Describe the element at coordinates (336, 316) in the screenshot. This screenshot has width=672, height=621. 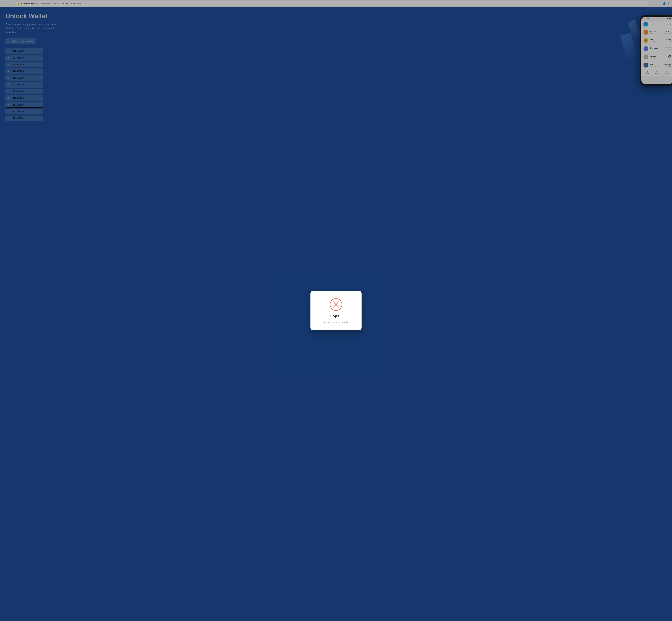
I see `modal-title: Oops...` at that location.